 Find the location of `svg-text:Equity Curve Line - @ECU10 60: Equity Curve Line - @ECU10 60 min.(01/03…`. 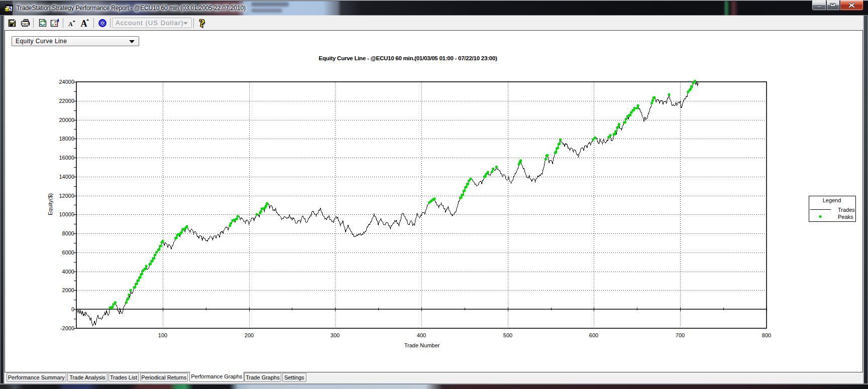

svg-text:Equity Curve Line - @ECU10 60: Equity Curve Line - @ECU10 60 min.(01/03… is located at coordinates (408, 58).